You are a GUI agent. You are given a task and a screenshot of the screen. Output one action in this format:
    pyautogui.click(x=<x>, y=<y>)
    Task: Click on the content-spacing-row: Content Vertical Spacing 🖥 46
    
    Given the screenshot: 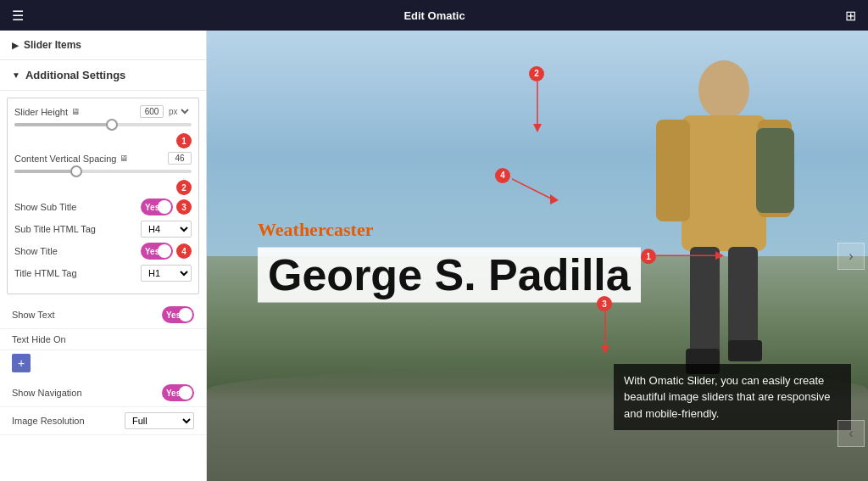 What is the action you would take?
    pyautogui.click(x=103, y=158)
    